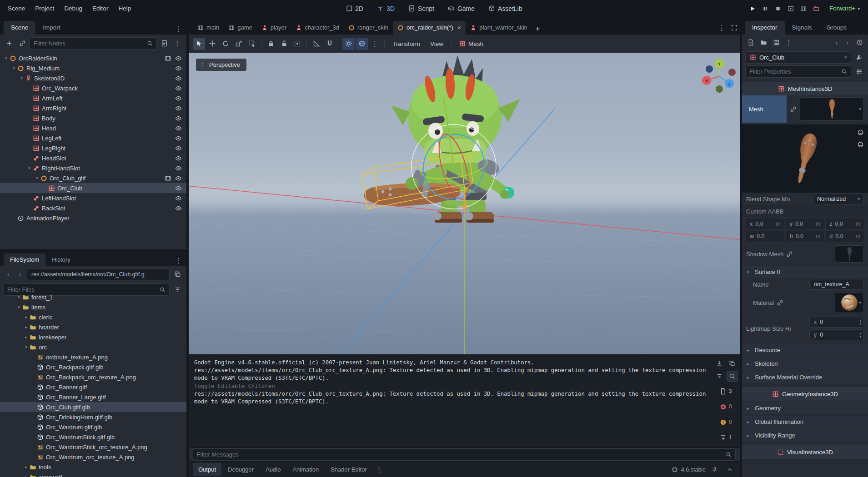 The height and width of the screenshot is (477, 868). What do you see at coordinates (93, 68) in the screenshot?
I see `scene-tree-node: ▾Rig_Medium` at bounding box center [93, 68].